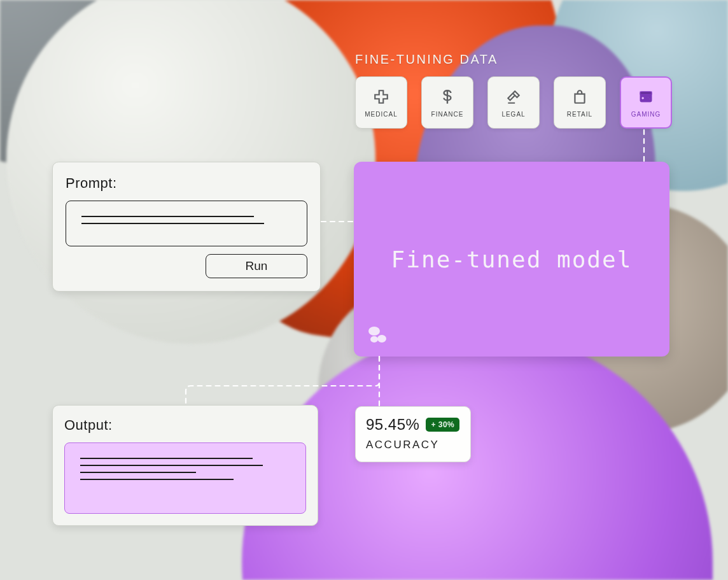 The image size is (728, 580). What do you see at coordinates (513, 115) in the screenshot?
I see `tile-label: LEGAL` at bounding box center [513, 115].